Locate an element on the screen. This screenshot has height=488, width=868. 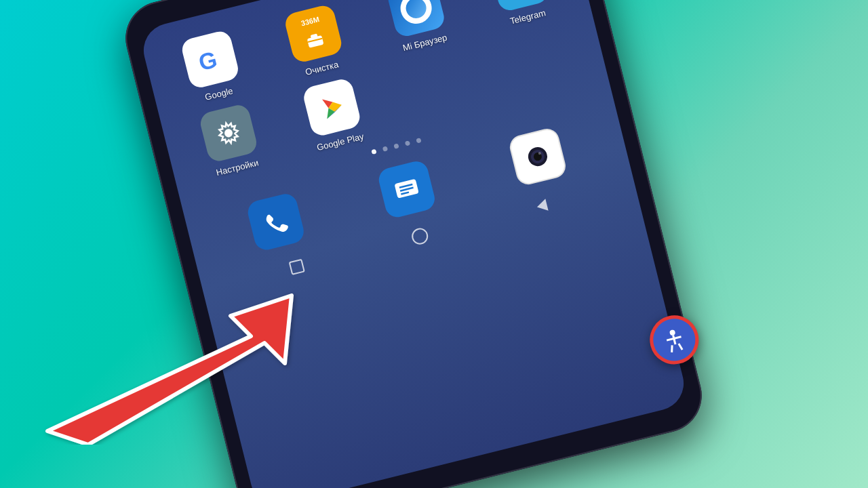
app-browser: Mi Браузер is located at coordinates (418, 27).